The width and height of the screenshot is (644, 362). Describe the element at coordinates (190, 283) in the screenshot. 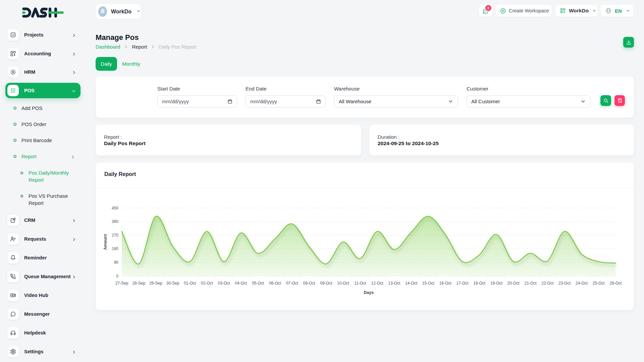

I see `svg-text: 01-Oct` at that location.